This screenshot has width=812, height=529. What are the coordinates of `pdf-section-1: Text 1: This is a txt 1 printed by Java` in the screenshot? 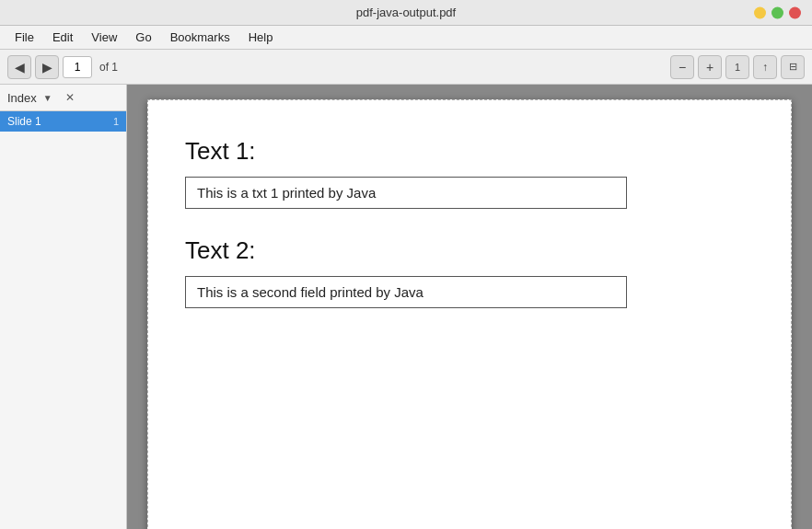 It's located at (470, 173).